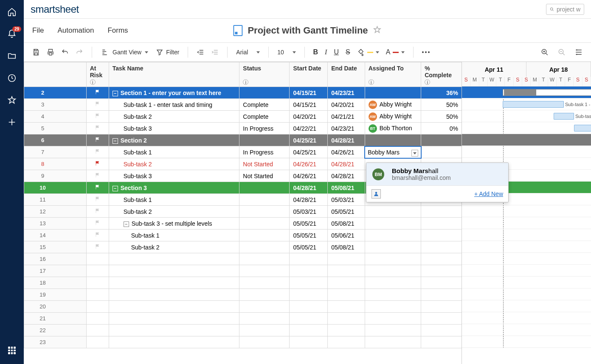 This screenshot has height=364, width=591. What do you see at coordinates (174, 75) in the screenshot?
I see `col-task-name: Task Name` at bounding box center [174, 75].